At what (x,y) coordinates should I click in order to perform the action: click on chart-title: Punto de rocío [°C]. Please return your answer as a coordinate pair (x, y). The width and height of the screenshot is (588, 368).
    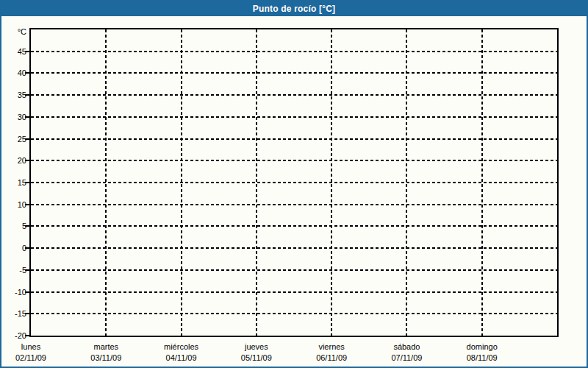
    Looking at the image, I should click on (294, 9).